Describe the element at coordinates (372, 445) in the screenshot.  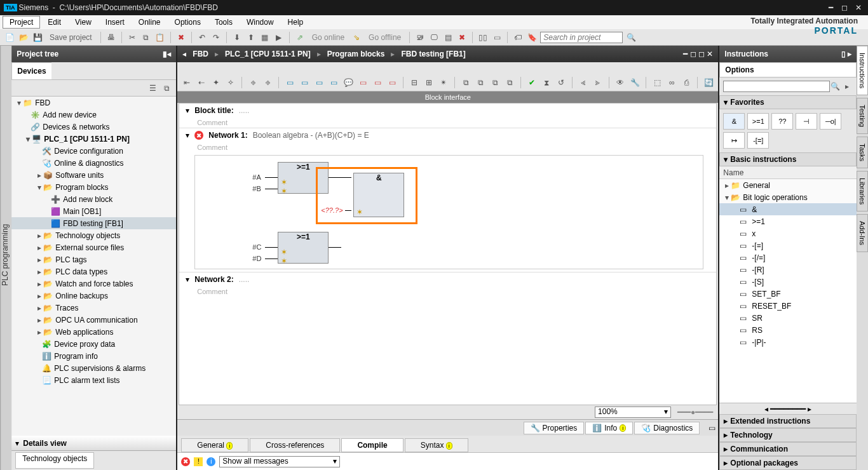
I see `ctab-compile: Compile` at that location.